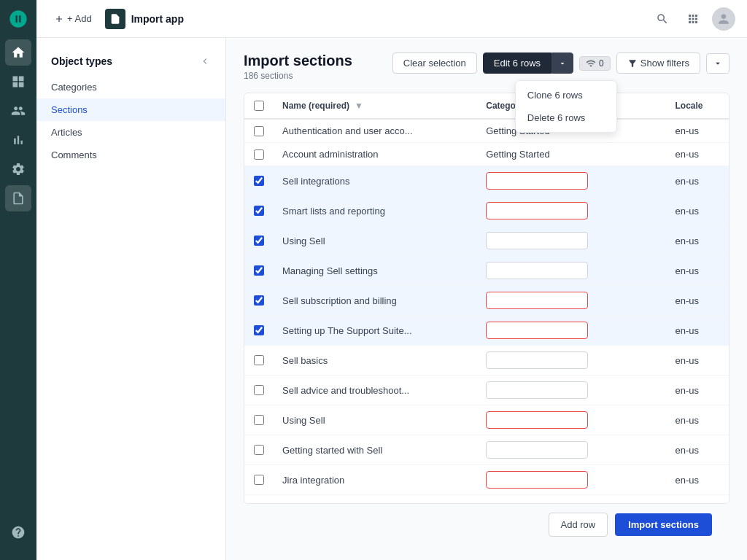 The image size is (747, 560). What do you see at coordinates (18, 82) in the screenshot?
I see `nav-icon-grid` at bounding box center [18, 82].